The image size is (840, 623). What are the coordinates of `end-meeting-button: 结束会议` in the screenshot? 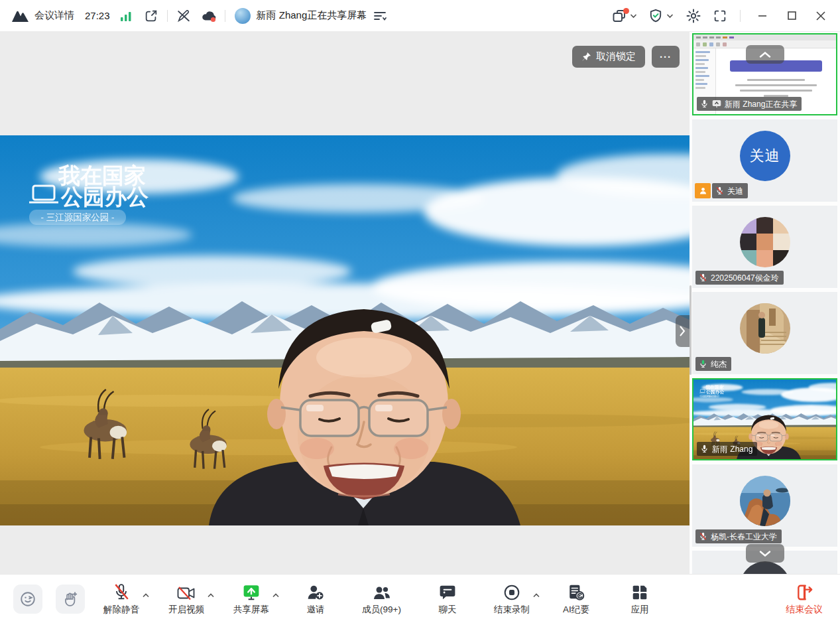 It's located at (804, 599).